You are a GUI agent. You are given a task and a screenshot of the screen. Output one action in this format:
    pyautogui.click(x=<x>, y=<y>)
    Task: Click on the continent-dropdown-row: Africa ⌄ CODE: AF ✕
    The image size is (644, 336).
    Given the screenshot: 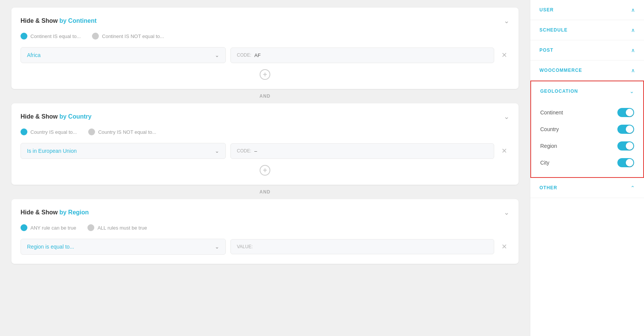 What is the action you would take?
    pyautogui.click(x=265, y=55)
    